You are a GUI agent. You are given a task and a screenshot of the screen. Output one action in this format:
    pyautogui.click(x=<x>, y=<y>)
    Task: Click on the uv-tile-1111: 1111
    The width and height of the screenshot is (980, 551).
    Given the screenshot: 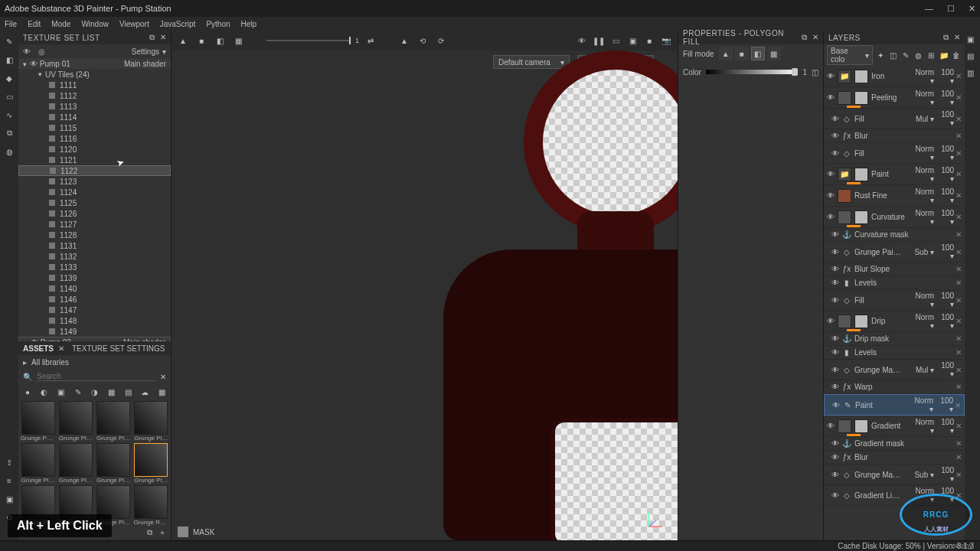 What is the action you would take?
    pyautogui.click(x=95, y=85)
    